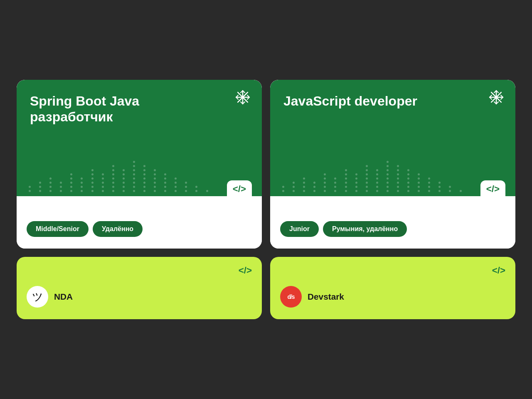 The height and width of the screenshot is (399, 532). Describe the element at coordinates (139, 138) in the screenshot. I see `card-top-spring: Spring Boot Java разработчик` at that location.